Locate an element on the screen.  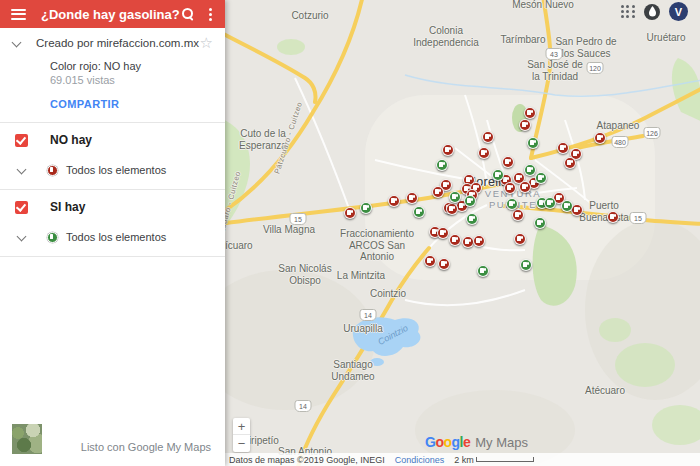
scale-label: 2 km is located at coordinates (464, 460).